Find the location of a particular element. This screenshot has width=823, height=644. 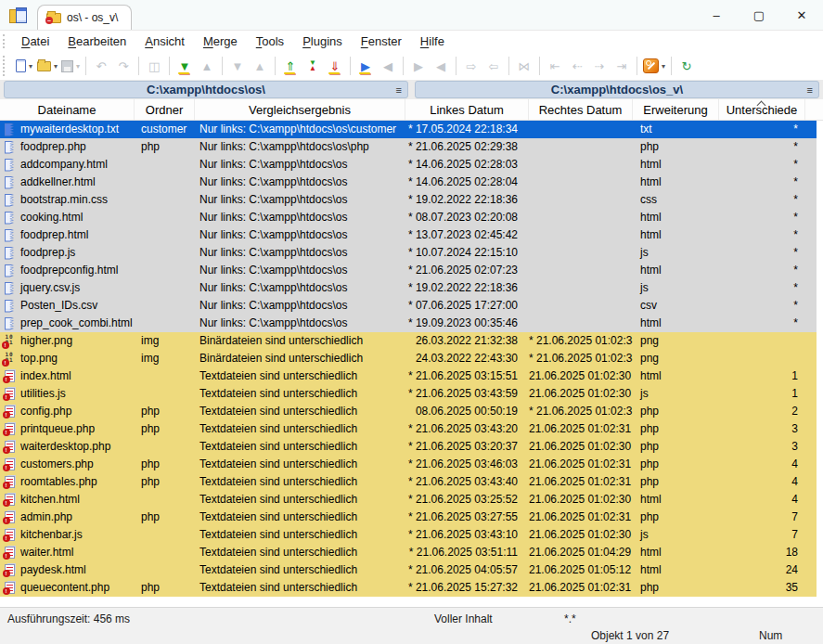

table-row: utilities.jsTextdateien sind unterschied… is located at coordinates (408, 393).